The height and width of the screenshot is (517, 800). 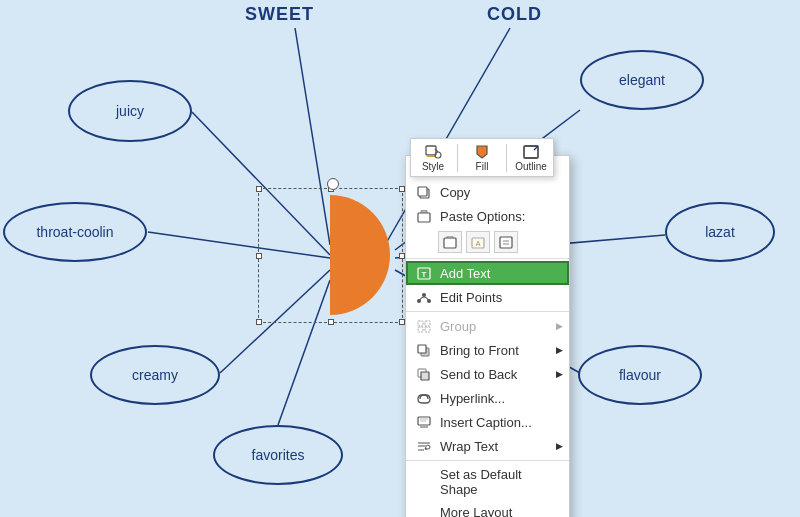 I want to click on ctx-hyperlink: Hyperlink..., so click(x=488, y=398).